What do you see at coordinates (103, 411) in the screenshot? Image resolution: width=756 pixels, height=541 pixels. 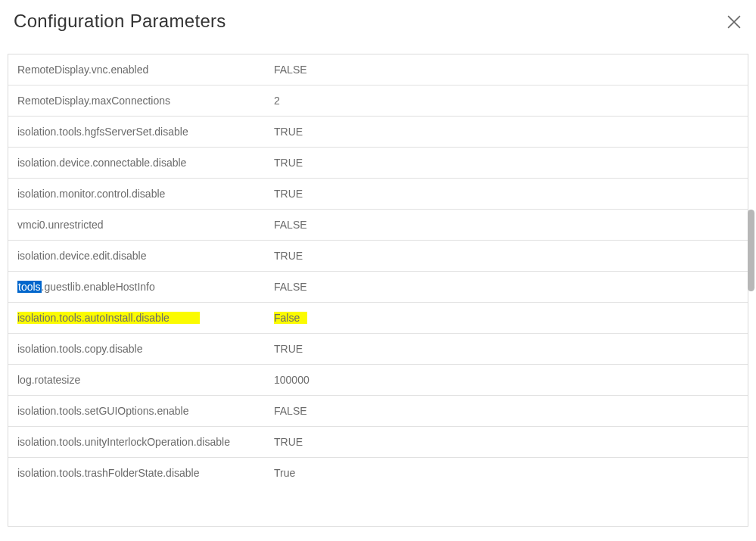 I see `param-name: isolation.tools.setGUIOptions.enable` at bounding box center [103, 411].